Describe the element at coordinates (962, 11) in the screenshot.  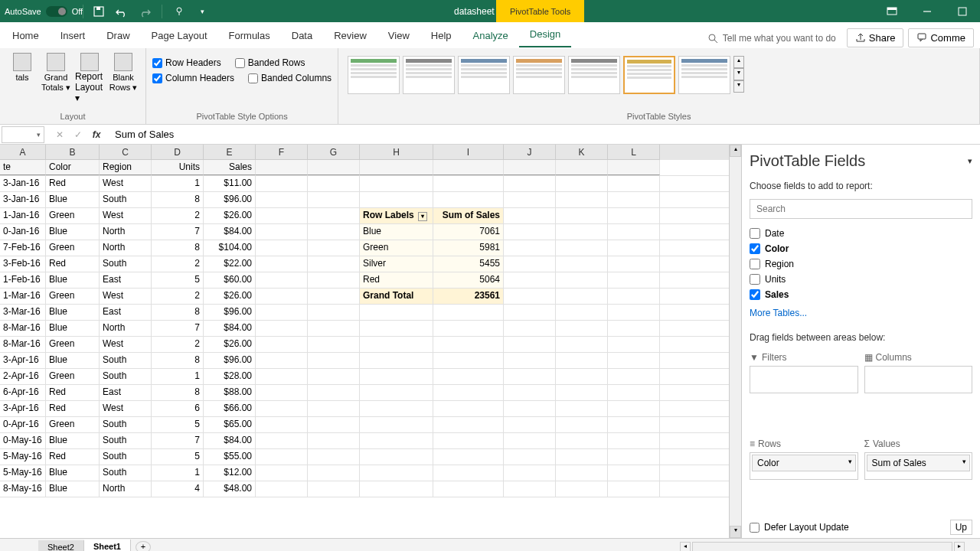
I see `maximize-button` at that location.